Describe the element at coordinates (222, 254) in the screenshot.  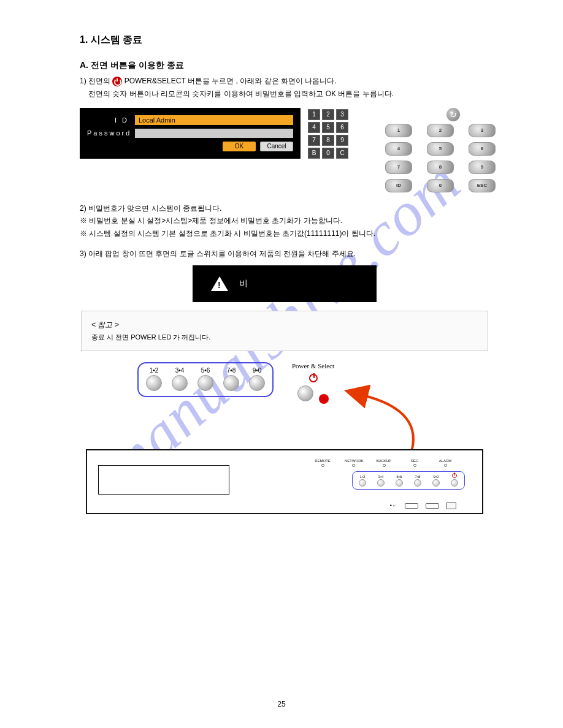
I see `step3-text: 아래 팝업 창이 뜨면 후면의 토글 스위치를 이용하여 제품의 전원을 차단해…` at that location.